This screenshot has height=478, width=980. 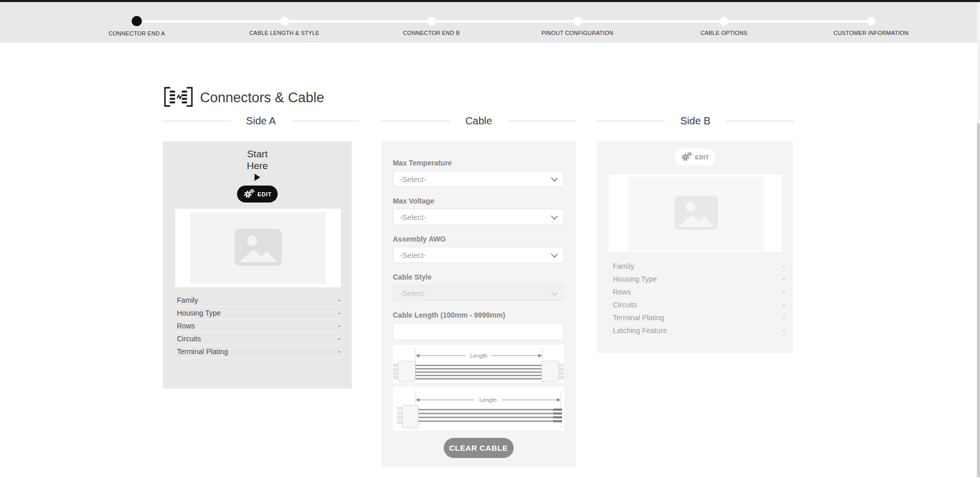 I want to click on step-label: CONNECTOR END B, so click(x=431, y=33).